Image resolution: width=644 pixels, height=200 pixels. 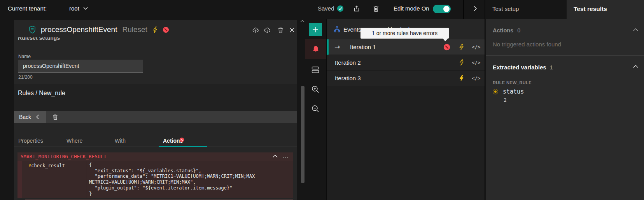 What do you see at coordinates (26, 77) in the screenshot?
I see `name-char-counter: 21/200` at bounding box center [26, 77].